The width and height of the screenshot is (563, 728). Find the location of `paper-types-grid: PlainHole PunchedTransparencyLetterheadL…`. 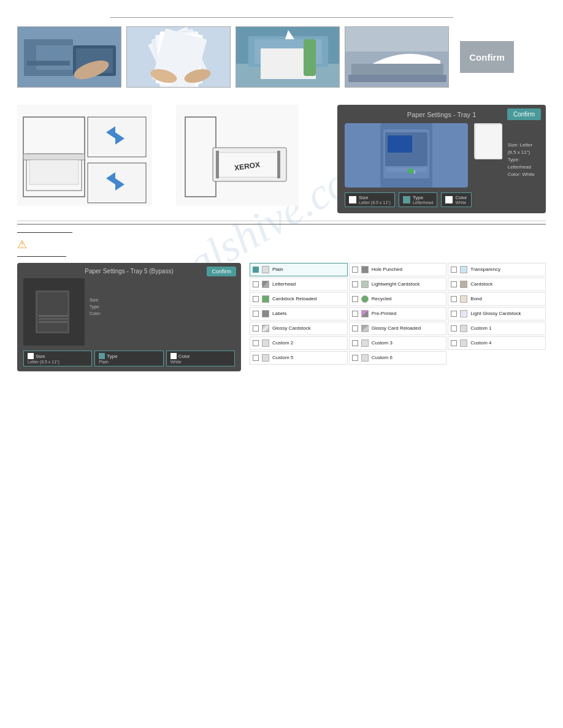

paper-types-grid: PlainHole PunchedTransparencyLetterheadL… is located at coordinates (397, 314).